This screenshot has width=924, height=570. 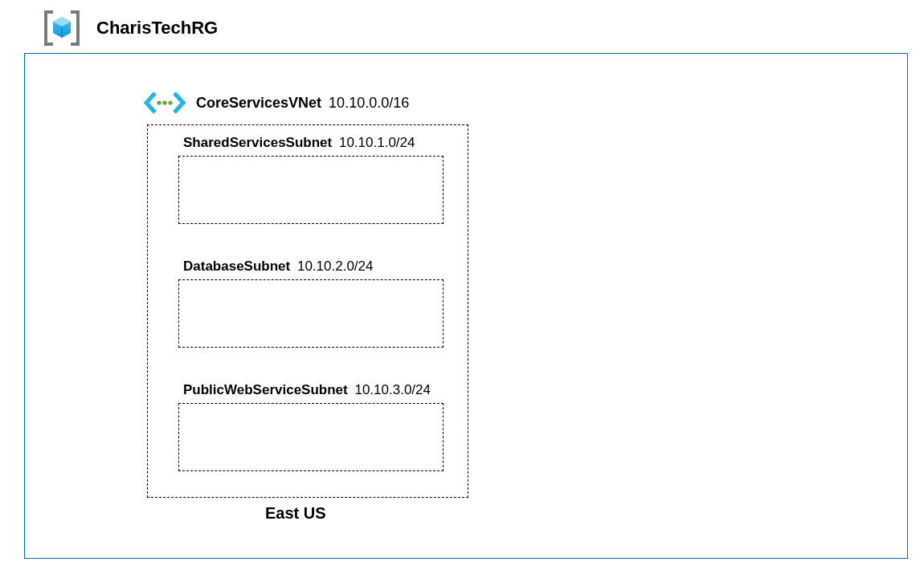 What do you see at coordinates (157, 28) in the screenshot?
I see `resource-group-name: CharisTechRG` at bounding box center [157, 28].